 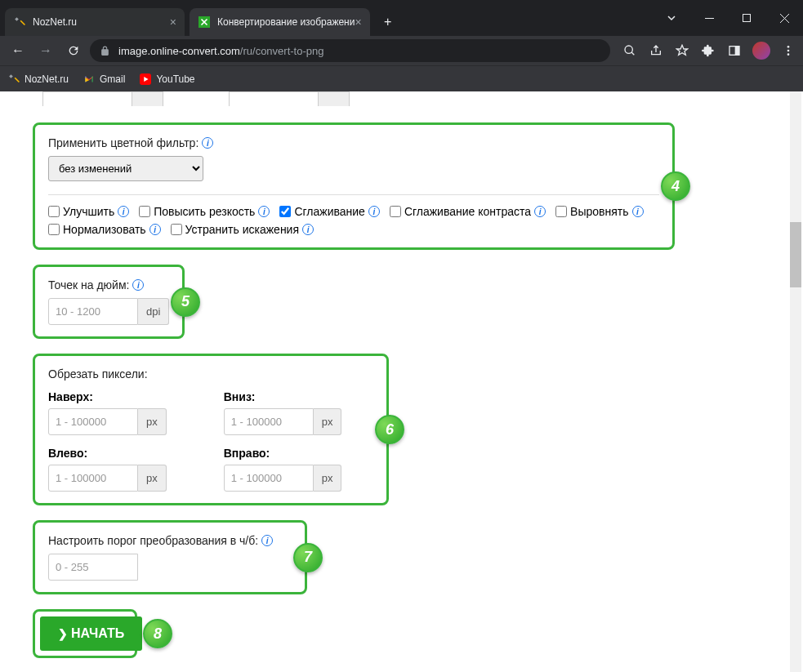 What do you see at coordinates (154, 312) in the screenshot?
I see `dpi-unit: dpi` at bounding box center [154, 312].